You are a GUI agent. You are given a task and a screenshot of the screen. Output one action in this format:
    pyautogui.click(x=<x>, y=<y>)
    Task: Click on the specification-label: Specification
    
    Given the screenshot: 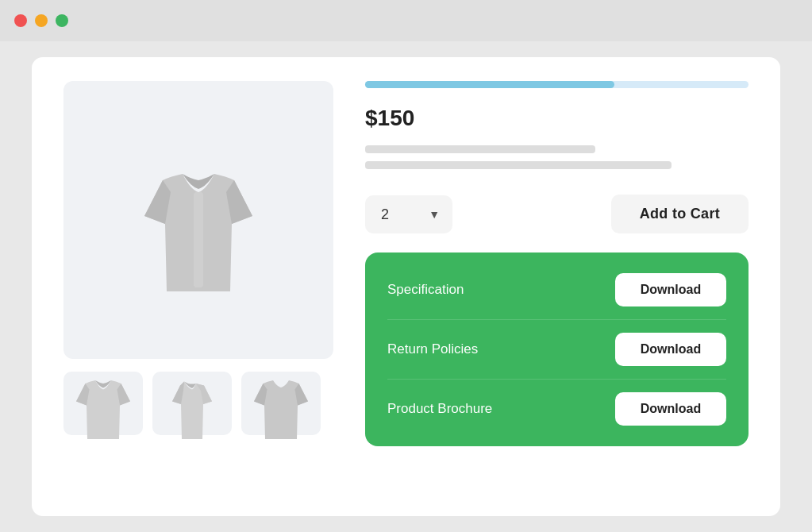 What is the action you would take?
    pyautogui.click(x=425, y=290)
    